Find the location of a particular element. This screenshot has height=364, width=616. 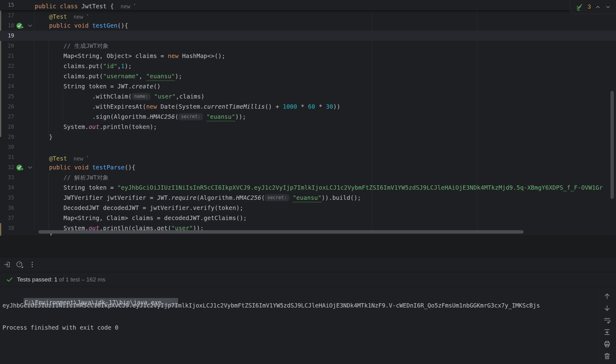

line-number: 25 is located at coordinates (7, 96).